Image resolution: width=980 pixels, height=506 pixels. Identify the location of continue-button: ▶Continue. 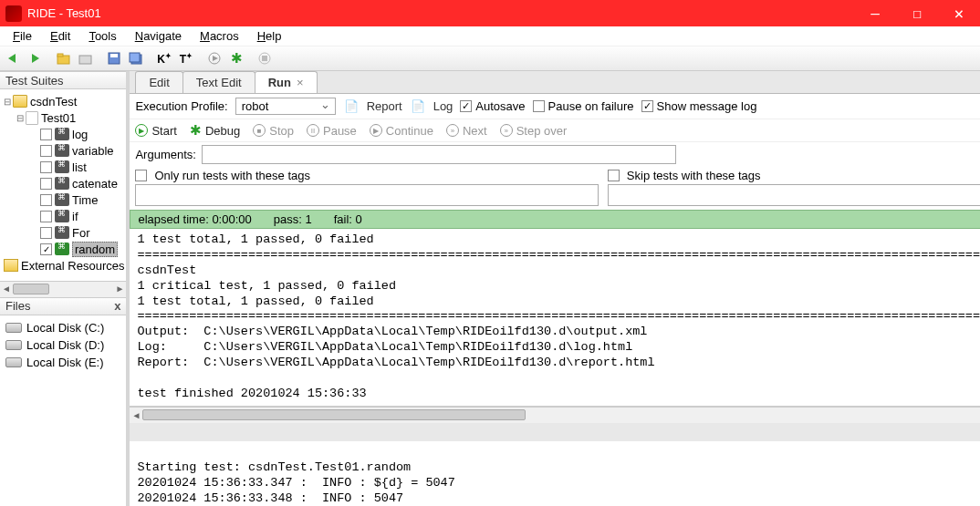
(401, 131).